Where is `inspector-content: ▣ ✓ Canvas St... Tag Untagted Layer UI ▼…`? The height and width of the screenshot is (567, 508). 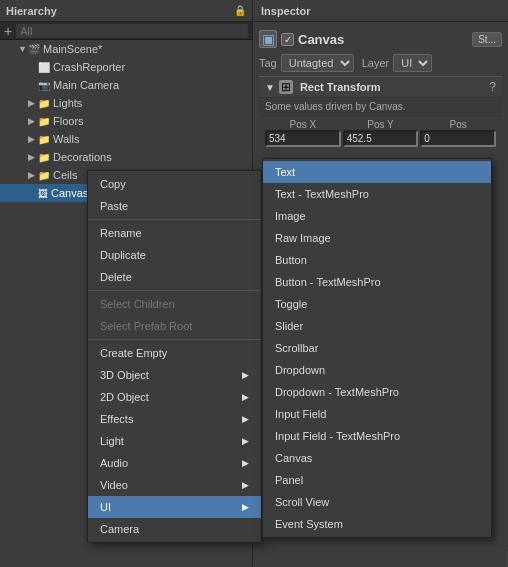
inspector-content: ▣ ✓ Canvas St... Tag Untagted Layer UI ▼… is located at coordinates (380, 88).